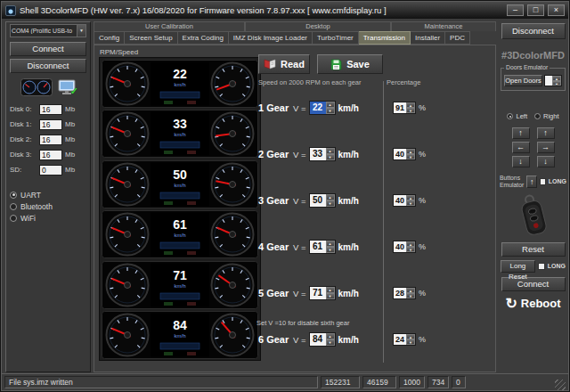 This screenshot has width=570, height=392. What do you see at coordinates (521, 162) in the screenshot?
I see `door-down-left-button: ↓` at bounding box center [521, 162].